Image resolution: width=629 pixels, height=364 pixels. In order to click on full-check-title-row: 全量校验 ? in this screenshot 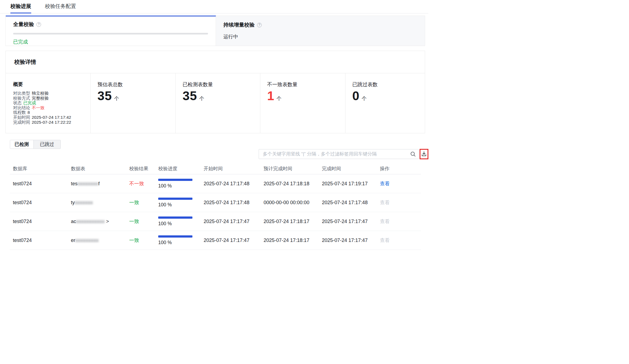, I will do `click(111, 24)`.